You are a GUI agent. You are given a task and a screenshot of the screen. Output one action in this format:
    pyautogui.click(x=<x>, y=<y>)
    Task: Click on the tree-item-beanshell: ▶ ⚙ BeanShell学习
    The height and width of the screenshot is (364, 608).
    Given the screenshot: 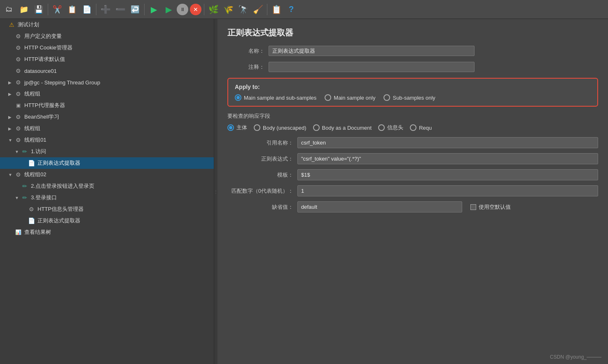 What is the action you would take?
    pyautogui.click(x=107, y=117)
    